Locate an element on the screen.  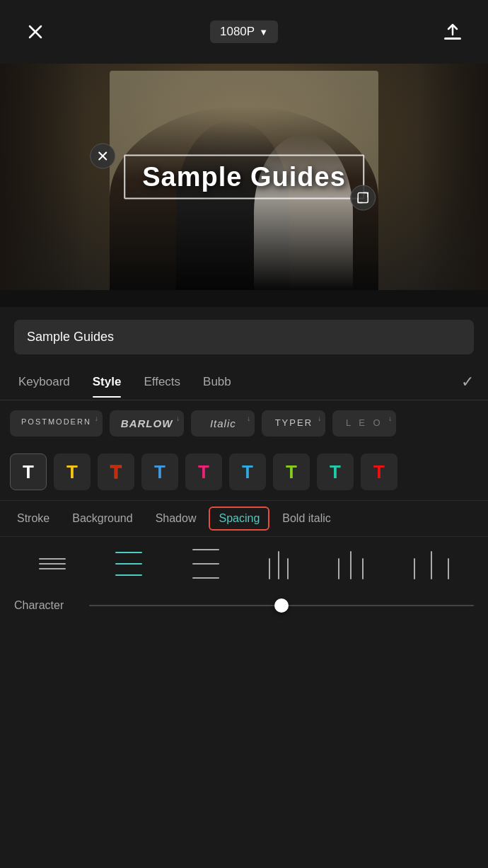
bottom-tab-spacing: Spacing is located at coordinates (239, 519).